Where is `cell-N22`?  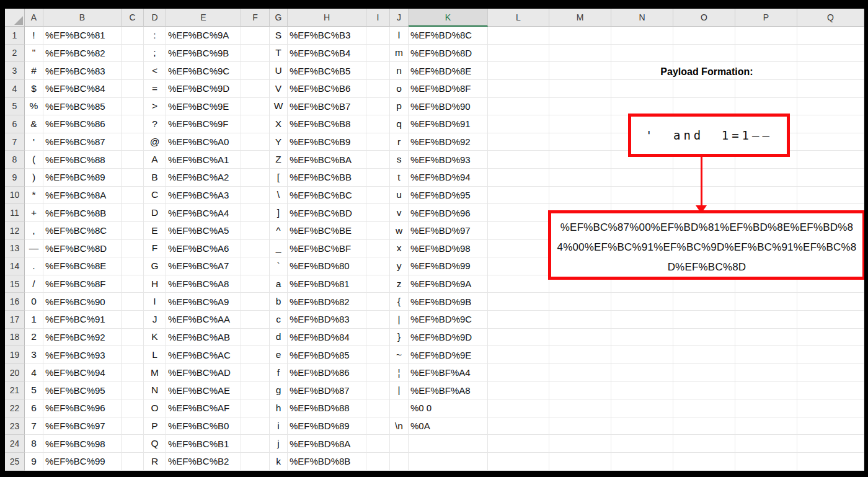 cell-N22 is located at coordinates (642, 408).